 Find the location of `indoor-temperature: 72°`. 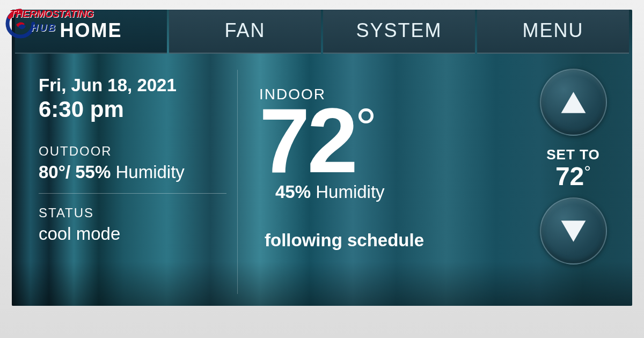

indoor-temperature: 72° is located at coordinates (392, 141).